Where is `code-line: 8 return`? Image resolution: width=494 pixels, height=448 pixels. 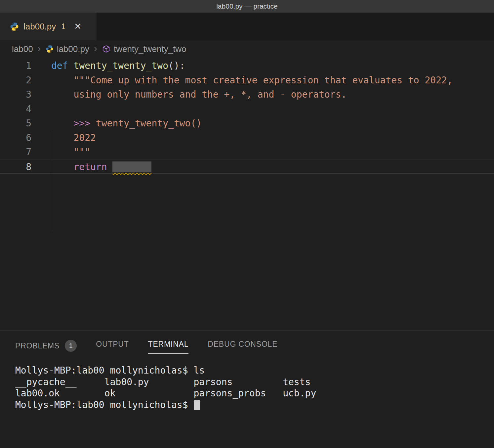
code-line: 8 return is located at coordinates (247, 167).